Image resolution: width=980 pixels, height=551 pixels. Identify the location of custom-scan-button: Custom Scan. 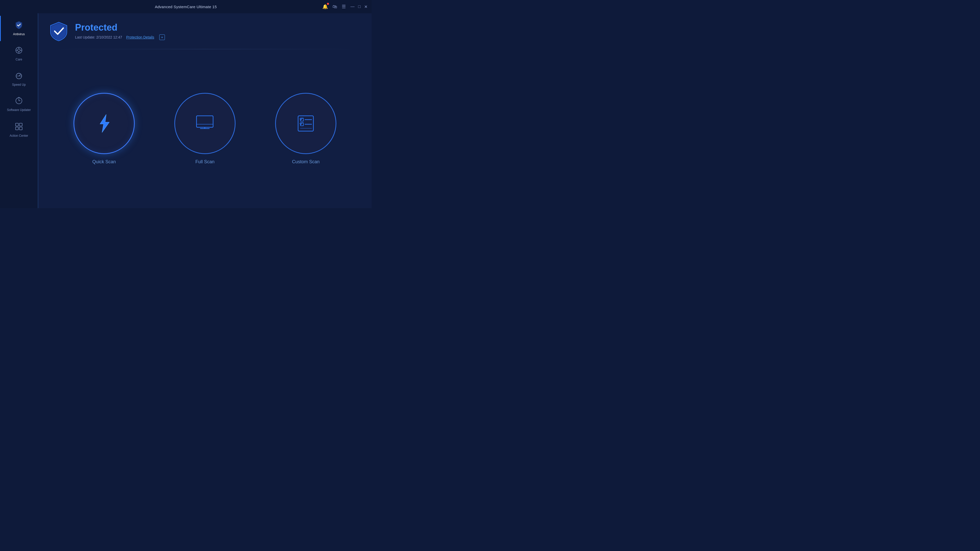
(306, 129).